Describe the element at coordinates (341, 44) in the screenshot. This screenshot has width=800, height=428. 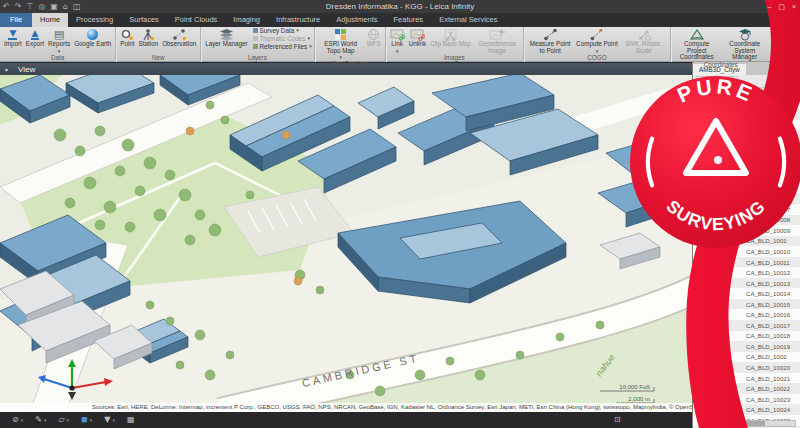
I see `esri-world-topo-map-button: ESRI World Topo Map ▾` at that location.